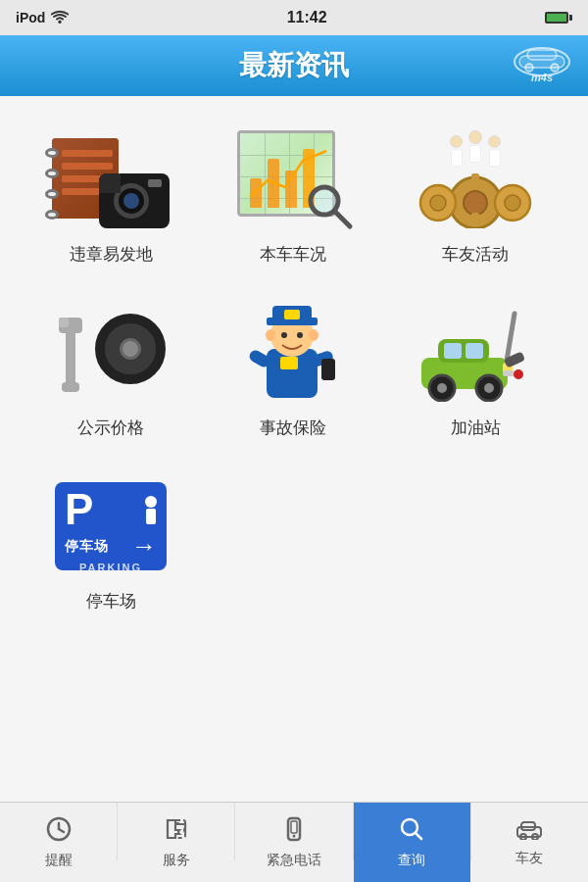 This screenshot has width=588, height=882. I want to click on tab-fuwu: 服务, so click(176, 843).